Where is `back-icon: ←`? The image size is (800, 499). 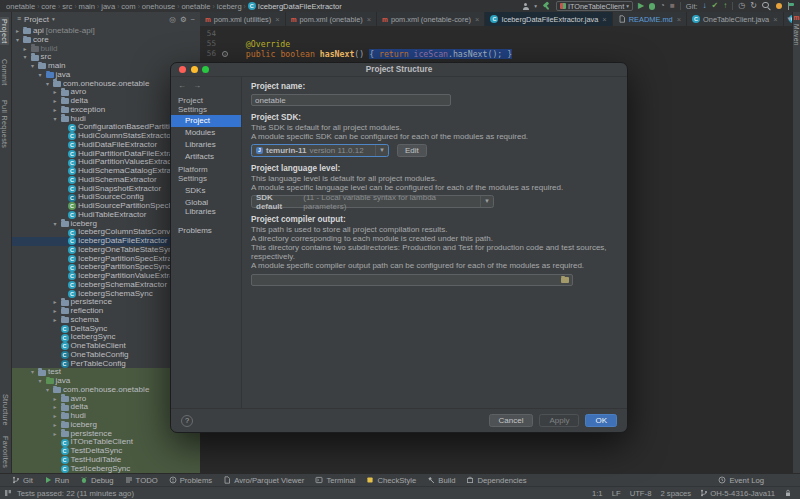 back-icon: ← is located at coordinates (182, 86).